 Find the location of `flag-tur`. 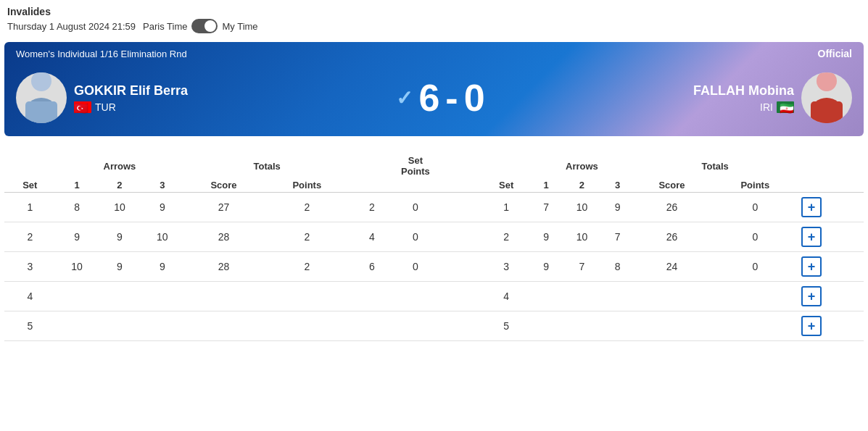

flag-tur is located at coordinates (83, 107).